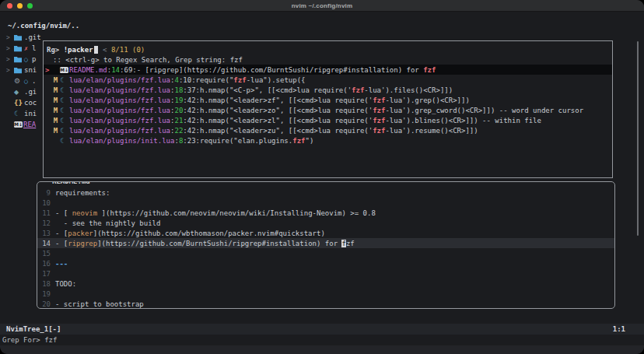 The width and height of the screenshot is (644, 354). What do you see at coordinates (280, 70) in the screenshot?
I see `text-segment: - [ripgrep](https://github.com/BurntSush…` at bounding box center [280, 70].